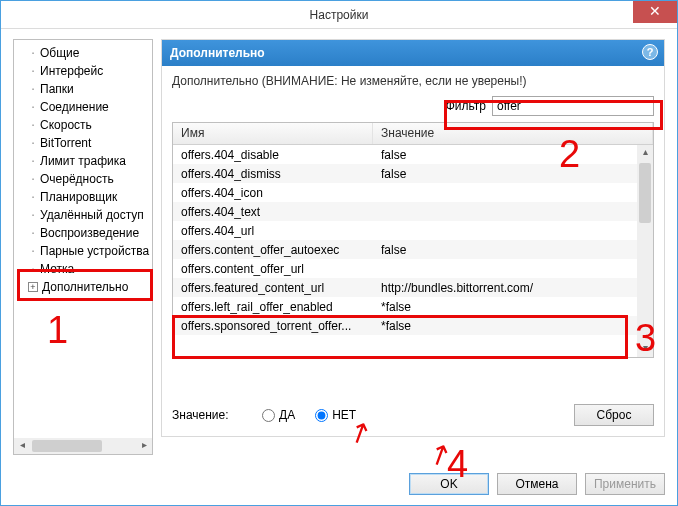  I want to click on help-icon: ?, so click(650, 52).